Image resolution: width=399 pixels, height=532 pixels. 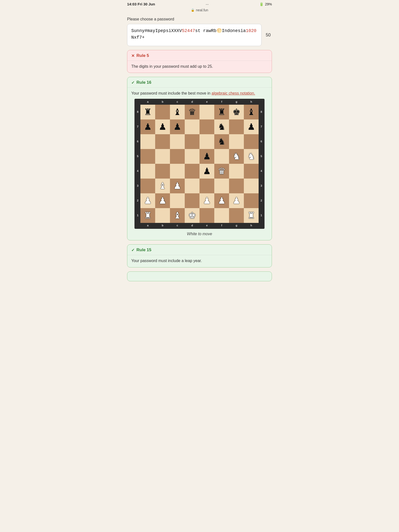 What do you see at coordinates (200, 168) in the screenshot?
I see `chess-container: a b c d e f g h` at bounding box center [200, 168].